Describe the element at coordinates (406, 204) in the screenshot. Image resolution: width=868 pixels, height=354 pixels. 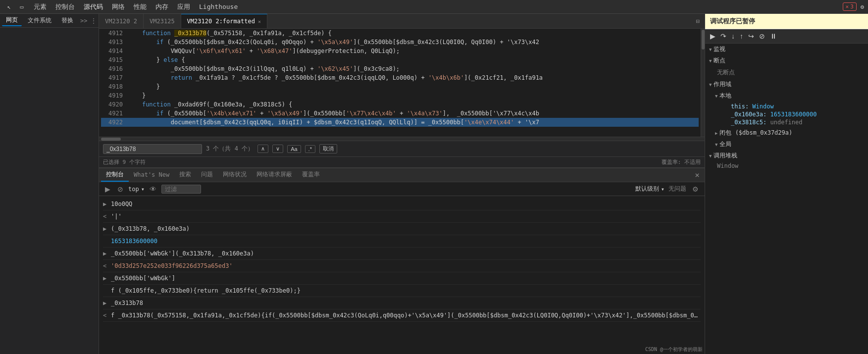
I see `console-text: 10o0QQ` at that location.